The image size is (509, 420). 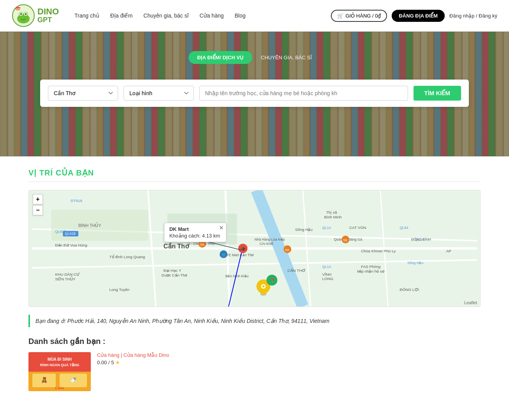 What do you see at coordinates (254, 341) in the screenshot?
I see `nearby-title: Danh sách gần bạn :` at bounding box center [254, 341].